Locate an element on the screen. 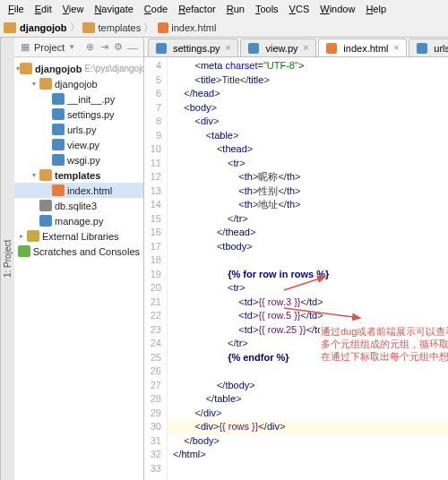 The width and height of the screenshot is (448, 480). menu-refactor: Refactor is located at coordinates (197, 9).